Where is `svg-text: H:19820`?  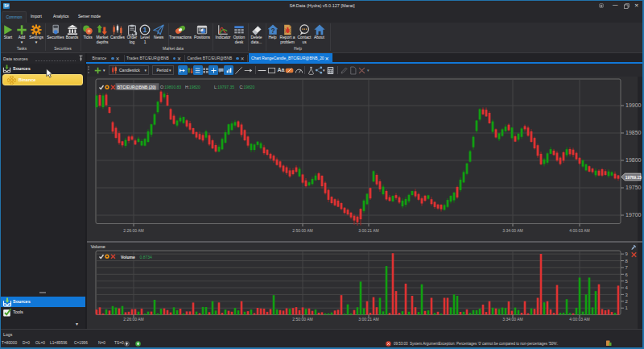 svg-text: H:19820 is located at coordinates (193, 87).